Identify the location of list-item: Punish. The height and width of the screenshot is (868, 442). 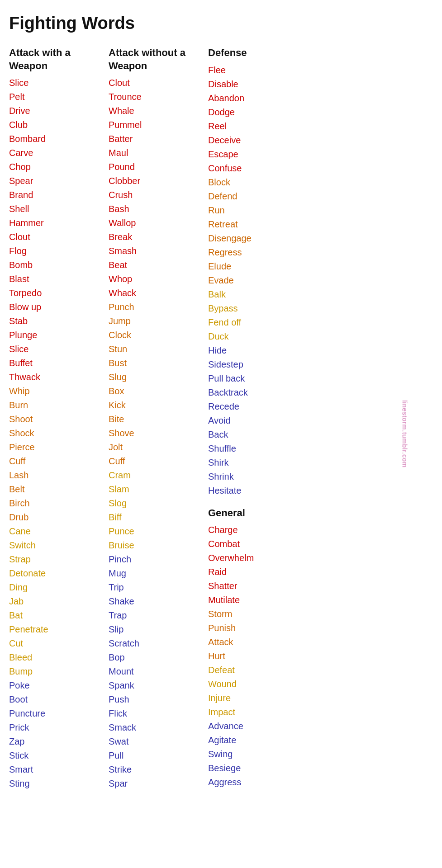
(258, 628).